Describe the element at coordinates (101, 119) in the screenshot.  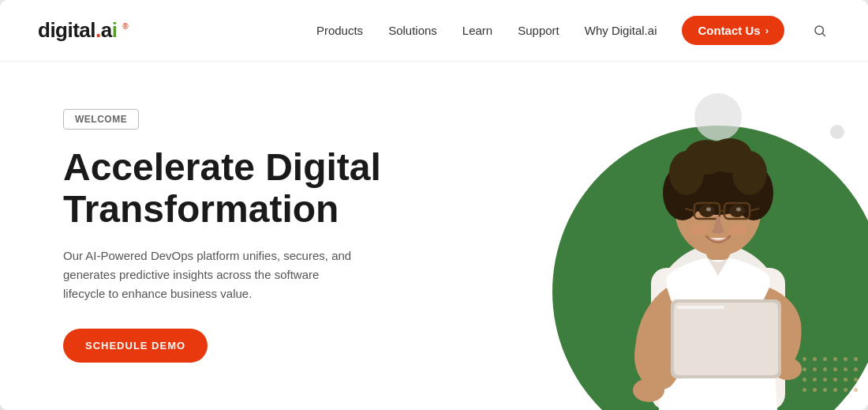
I see `welcome-badge: WELCOME` at that location.